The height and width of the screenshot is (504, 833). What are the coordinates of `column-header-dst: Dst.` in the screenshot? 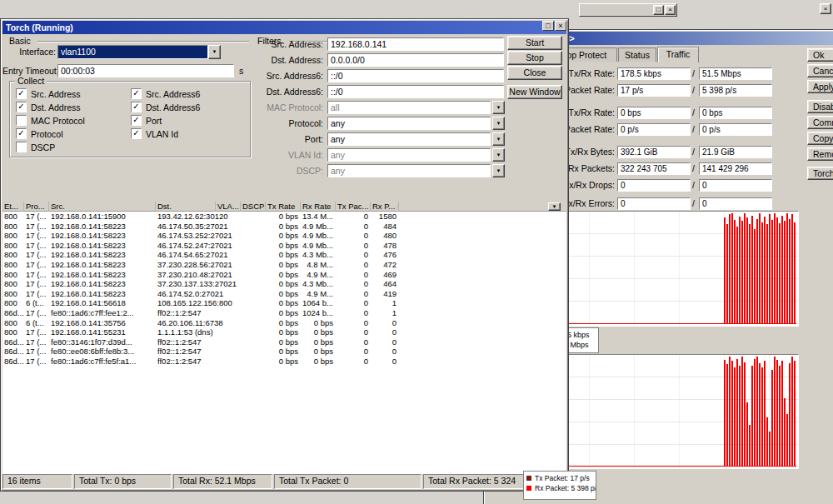 It's located at (186, 207).